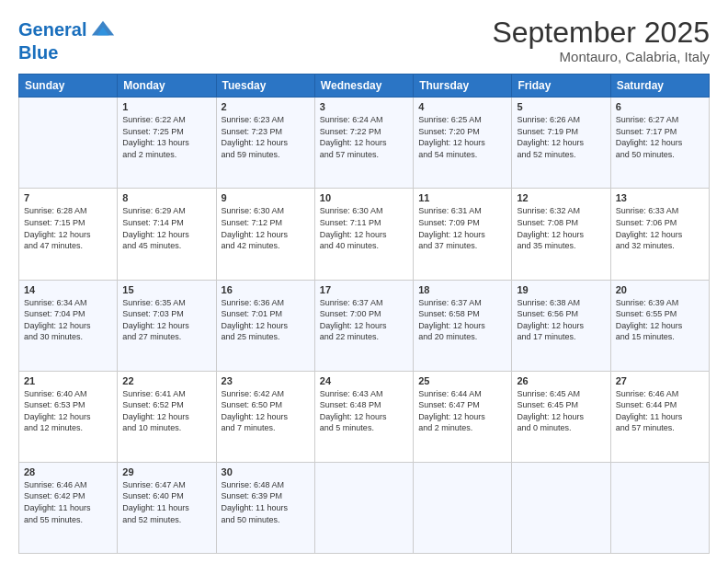  Describe the element at coordinates (68, 508) in the screenshot. I see `calendar-cell: 28Sunrise: 6:46 AM Sunset: 6:42 PM Dayli…` at that location.